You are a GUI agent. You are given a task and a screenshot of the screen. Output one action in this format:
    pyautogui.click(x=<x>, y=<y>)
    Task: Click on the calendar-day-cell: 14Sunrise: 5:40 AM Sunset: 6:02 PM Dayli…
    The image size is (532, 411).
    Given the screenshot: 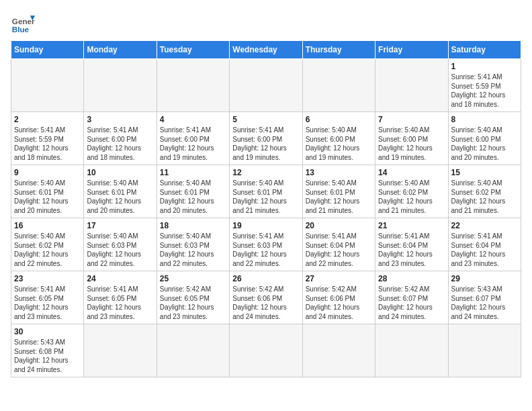 What is the action you would take?
    pyautogui.click(x=412, y=192)
    